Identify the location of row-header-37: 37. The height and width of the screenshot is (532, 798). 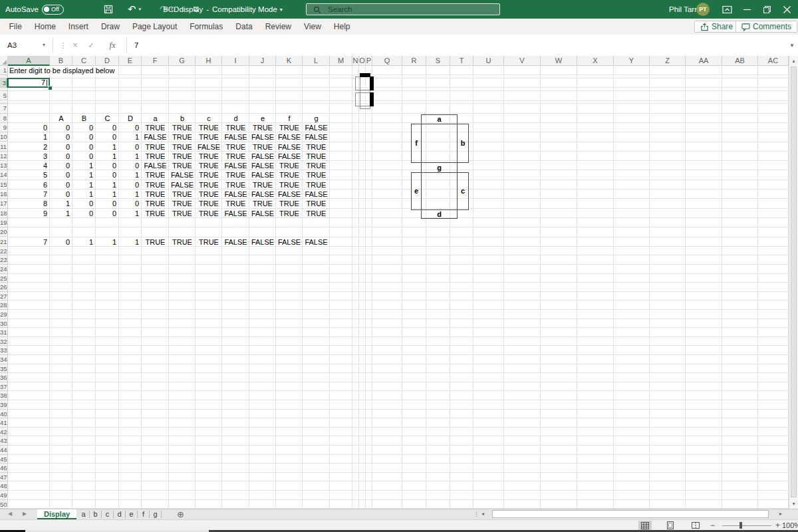
(4, 387).